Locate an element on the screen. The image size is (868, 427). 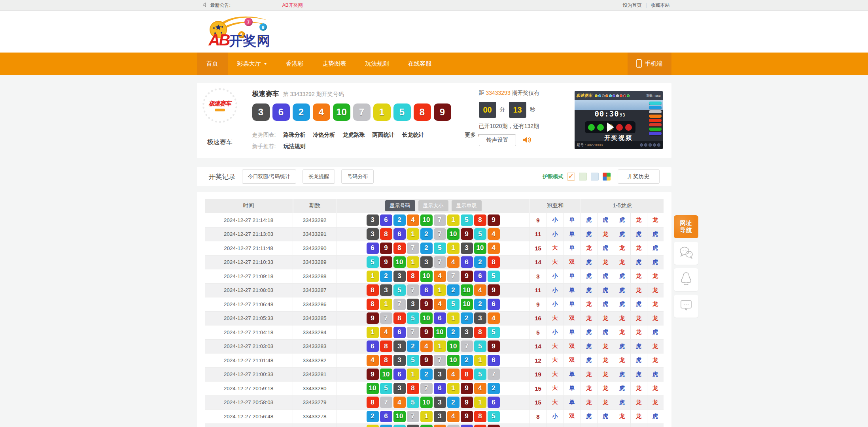
issue-cell: 33433291 is located at coordinates (315, 235).